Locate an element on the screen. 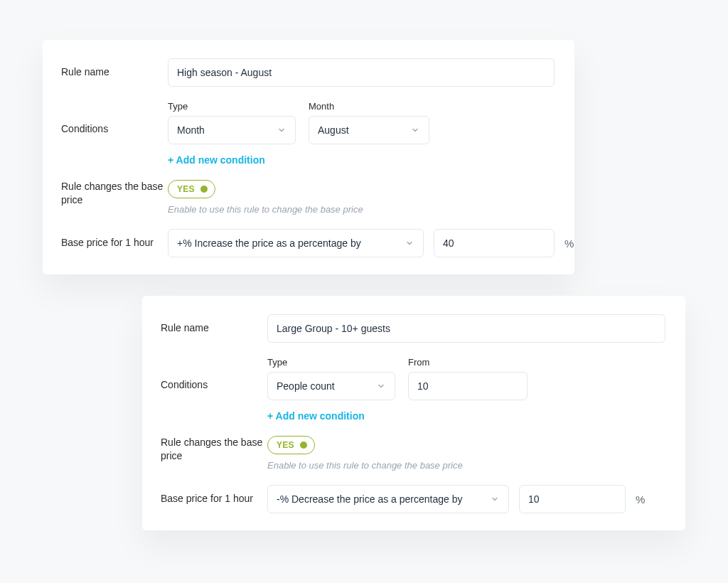  condition-from-input is located at coordinates (468, 386).